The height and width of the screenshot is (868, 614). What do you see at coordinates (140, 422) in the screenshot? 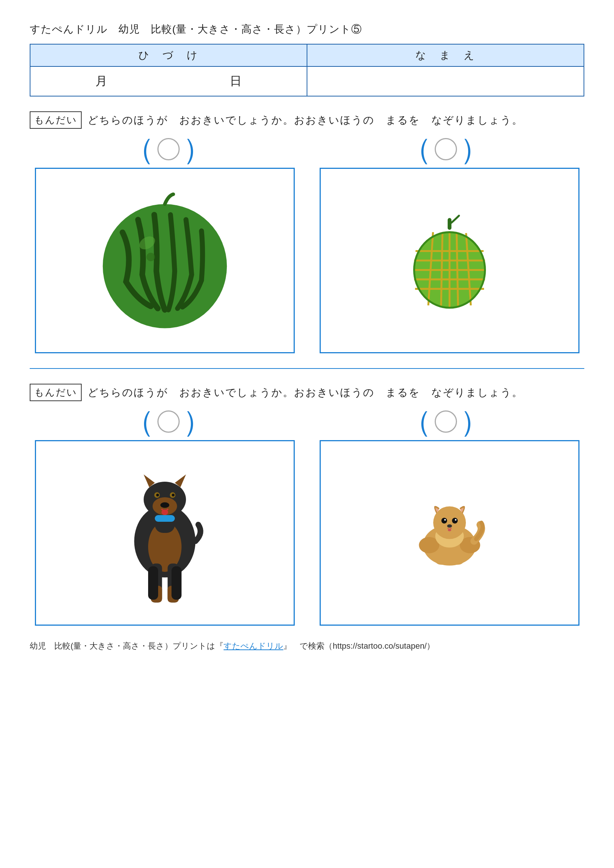
I see `left-paren-4: （` at bounding box center [140, 422].